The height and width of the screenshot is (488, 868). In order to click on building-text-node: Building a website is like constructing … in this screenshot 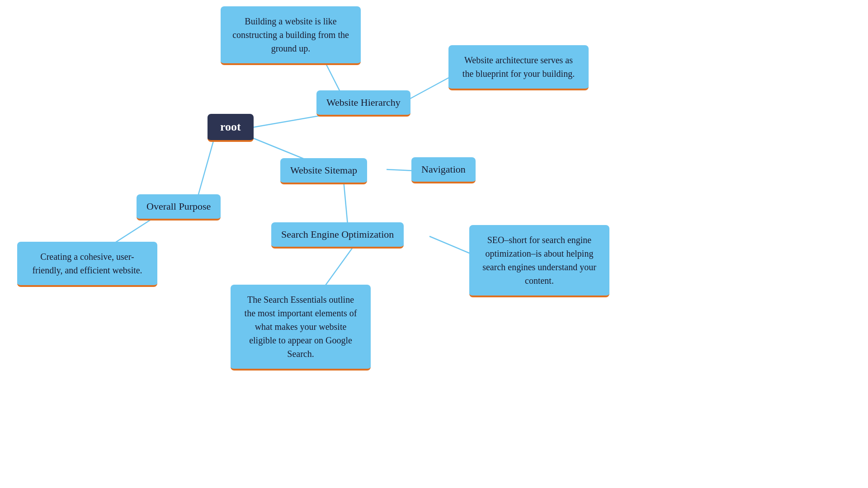, I will do `click(291, 36)`.